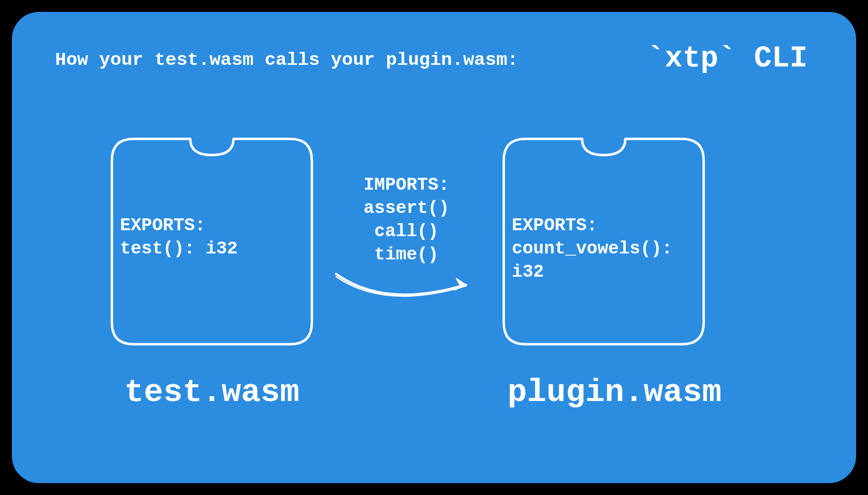 This screenshot has height=495, width=868. What do you see at coordinates (406, 186) in the screenshot?
I see `imports-label: IMPORTS:` at bounding box center [406, 186].